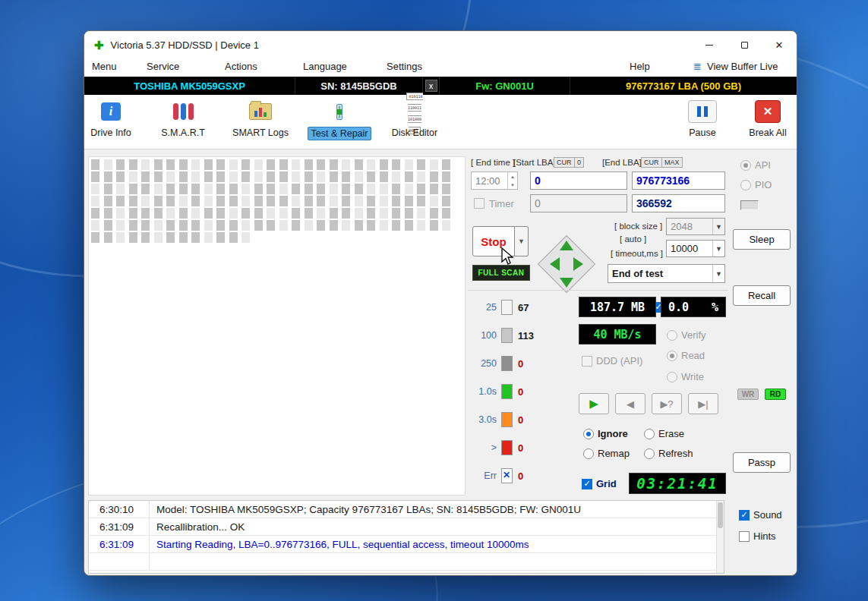 This screenshot has width=868, height=601. Describe the element at coordinates (579, 264) in the screenshot. I see `jog-right-icon` at that location.